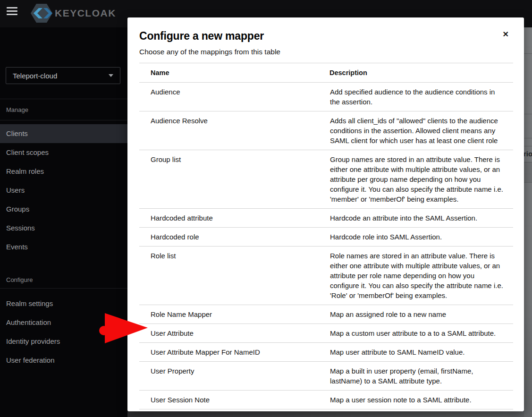 This screenshot has width=532, height=417. What do you see at coordinates (234, 276) in the screenshot?
I see `mapper-name: Role list` at bounding box center [234, 276].